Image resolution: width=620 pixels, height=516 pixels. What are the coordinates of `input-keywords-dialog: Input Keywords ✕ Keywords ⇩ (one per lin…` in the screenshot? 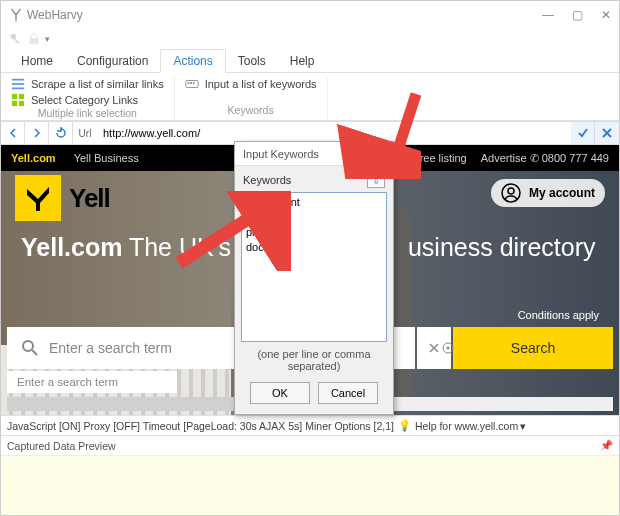 It's located at (314, 278).